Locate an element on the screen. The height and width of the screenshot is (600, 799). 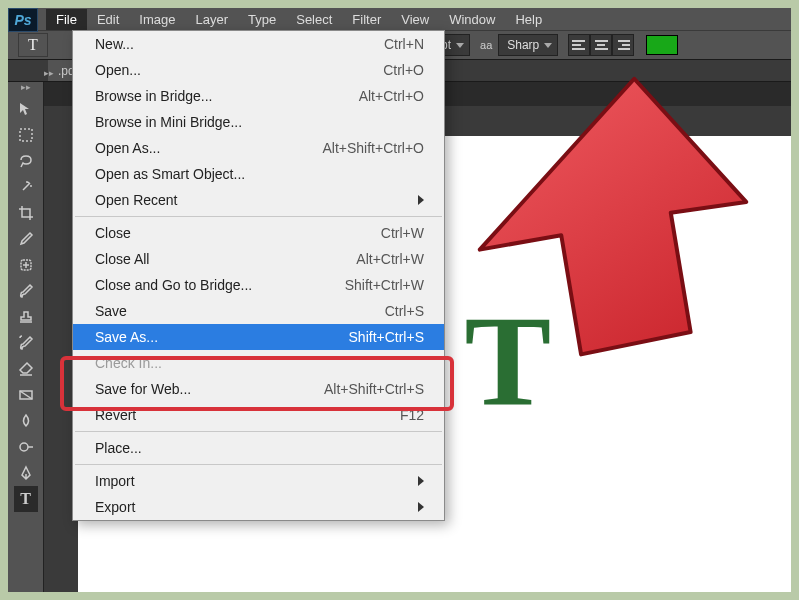
menu-check-in: Check In... is located at coordinates (258, 363).